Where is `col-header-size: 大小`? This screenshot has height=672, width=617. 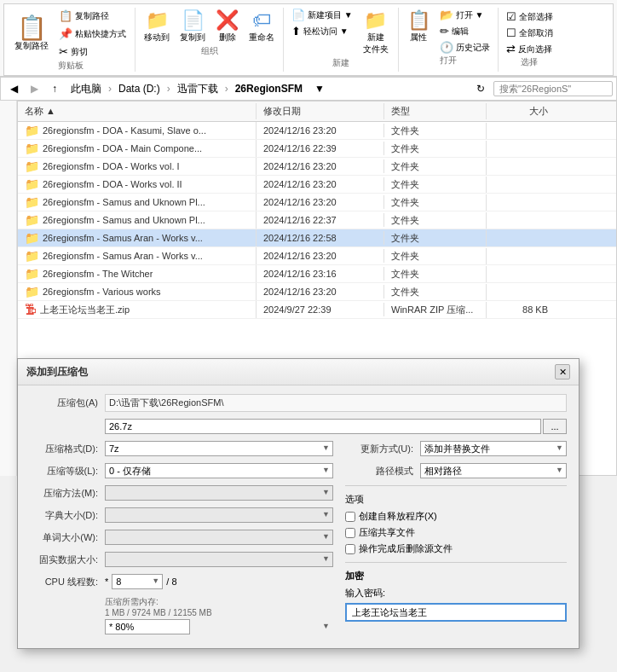 col-header-size: 大小 is located at coordinates (521, 111).